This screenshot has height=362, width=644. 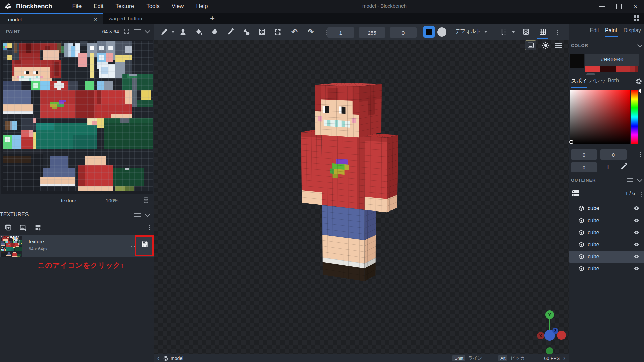 I want to click on menu-item-help: Help, so click(x=202, y=6).